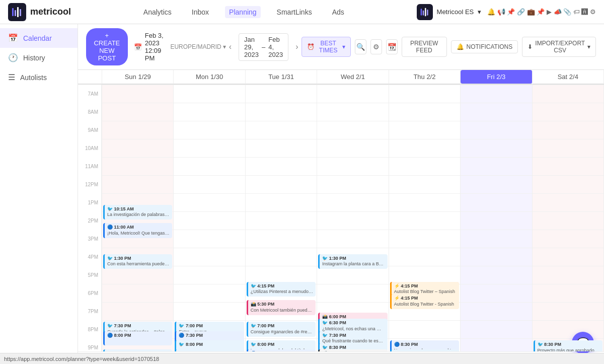 The image size is (604, 364). I want to click on post-card: 🐦 1:30 PMCon esta herramienta puedes adm…, so click(138, 262).